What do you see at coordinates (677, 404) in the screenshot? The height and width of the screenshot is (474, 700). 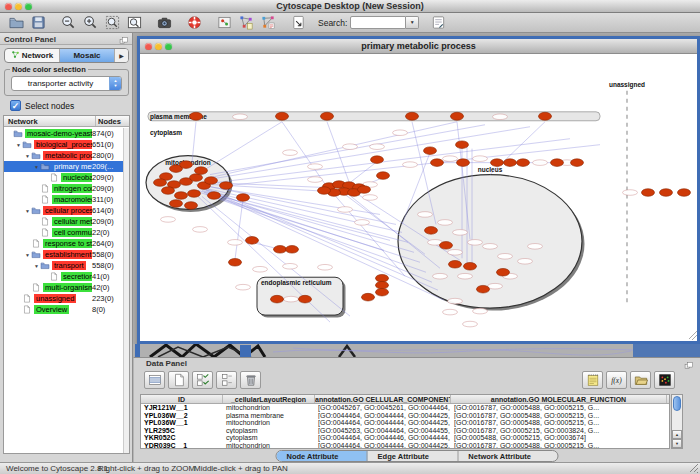 I see `scrollbar-thumb` at bounding box center [677, 404].